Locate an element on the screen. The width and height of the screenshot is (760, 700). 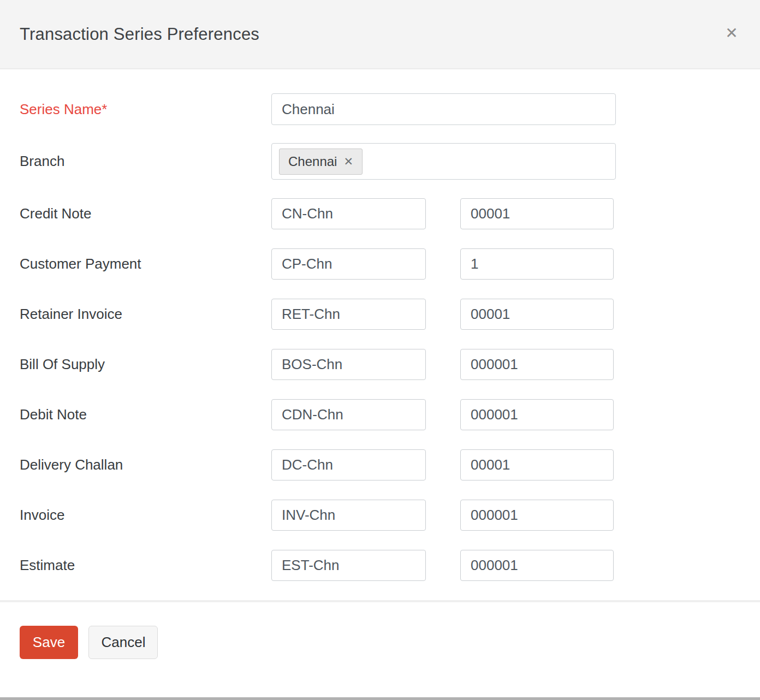
estimate-label: Estimate is located at coordinates (145, 566).